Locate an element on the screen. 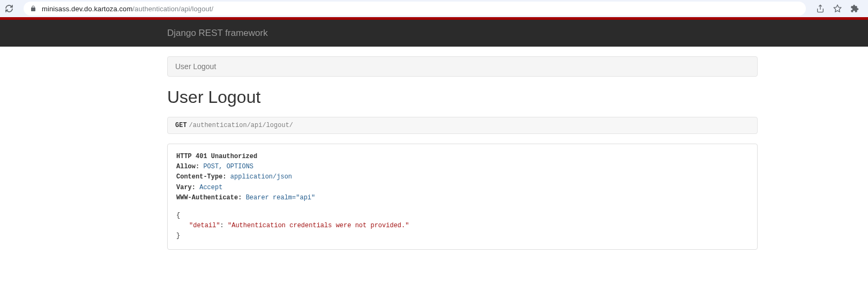  url-text: minisass.dev.do.kartoza.com/authenticati… is located at coordinates (128, 9).